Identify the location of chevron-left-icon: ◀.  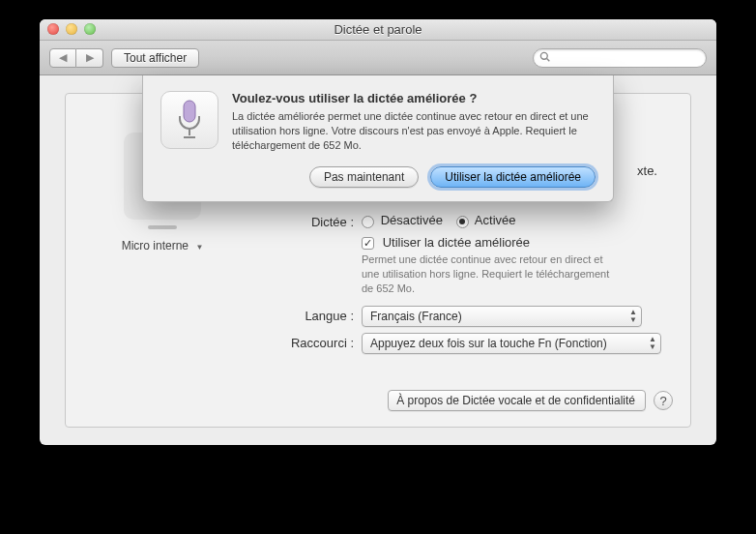
(63, 58).